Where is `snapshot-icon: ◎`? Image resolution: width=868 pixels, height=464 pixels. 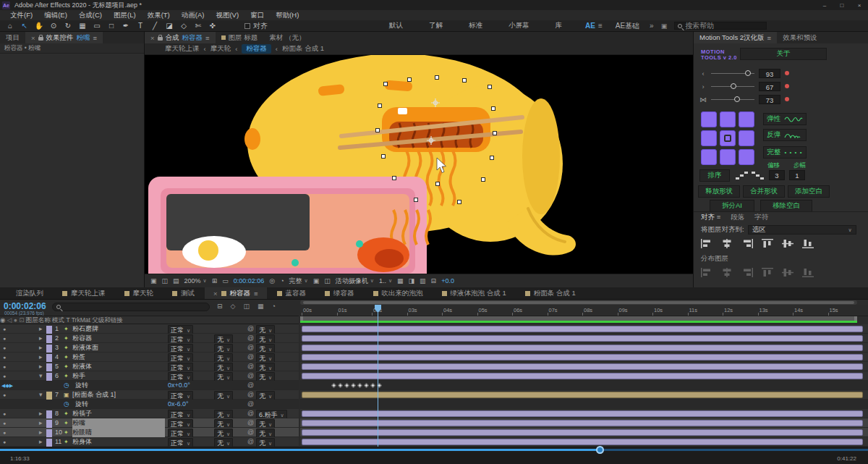 snapshot-icon: ◎ is located at coordinates (272, 281).